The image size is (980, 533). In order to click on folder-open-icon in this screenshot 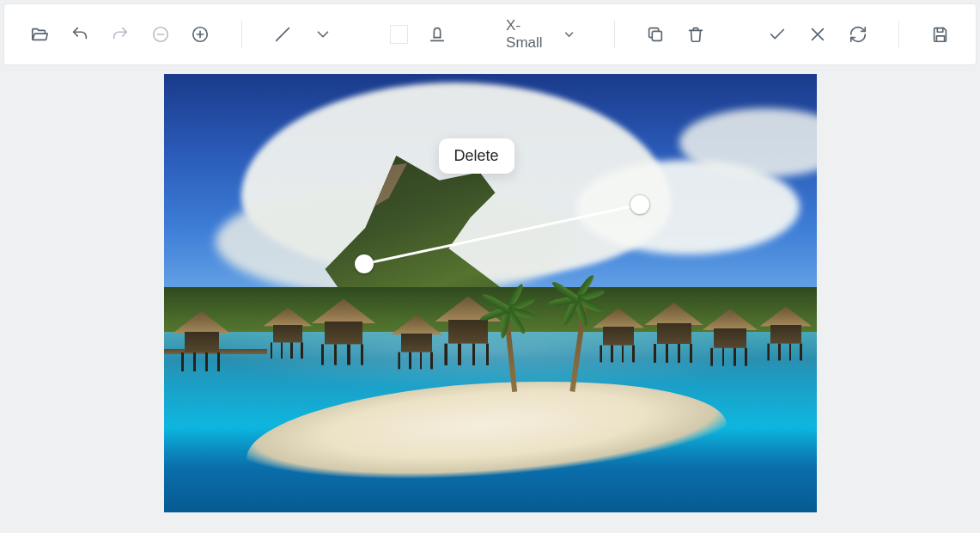, I will do `click(40, 34)`.